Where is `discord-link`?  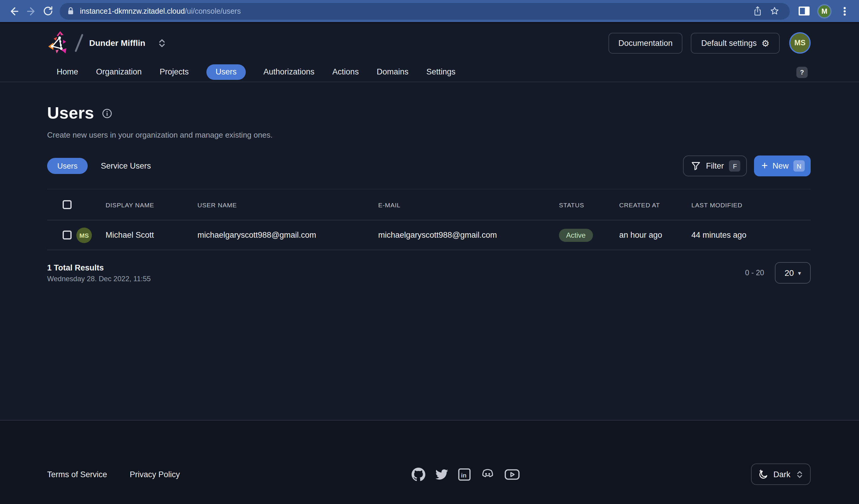
discord-link is located at coordinates (487, 474).